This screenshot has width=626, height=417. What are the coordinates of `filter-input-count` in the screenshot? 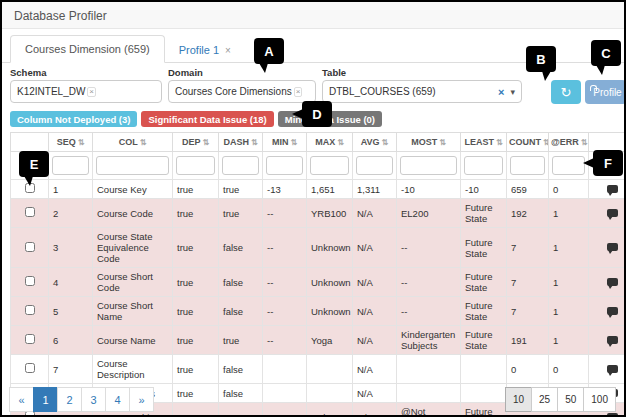 It's located at (528, 166).